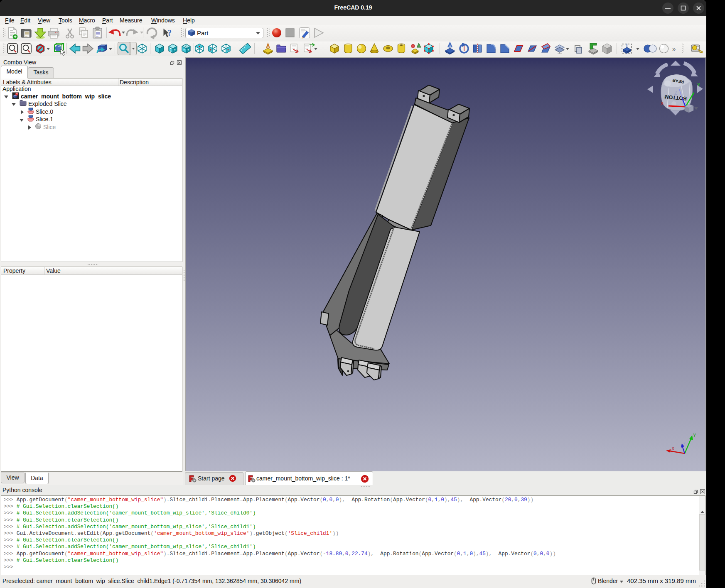 Image resolution: width=725 pixels, height=588 pixels. I want to click on svg-text: x, so click(673, 448).